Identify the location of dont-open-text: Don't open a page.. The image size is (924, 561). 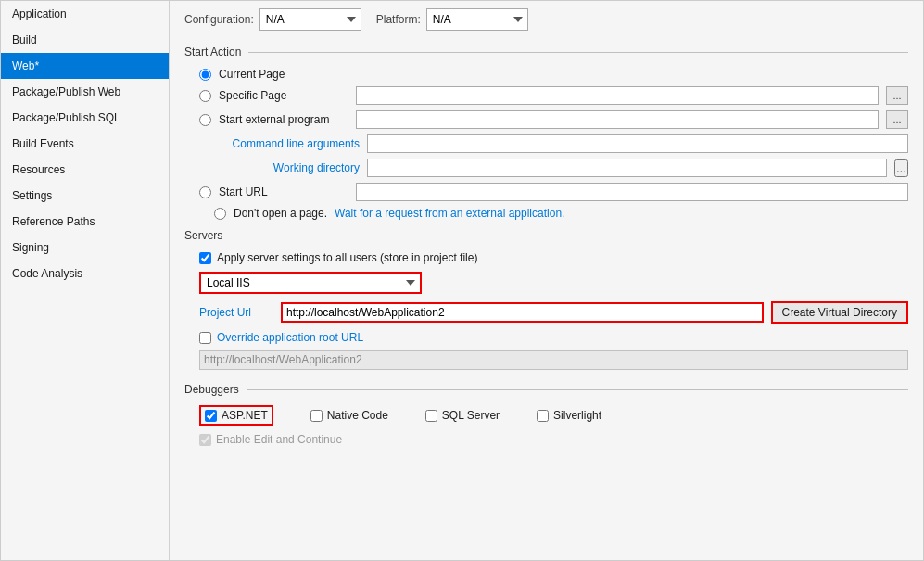
(280, 213).